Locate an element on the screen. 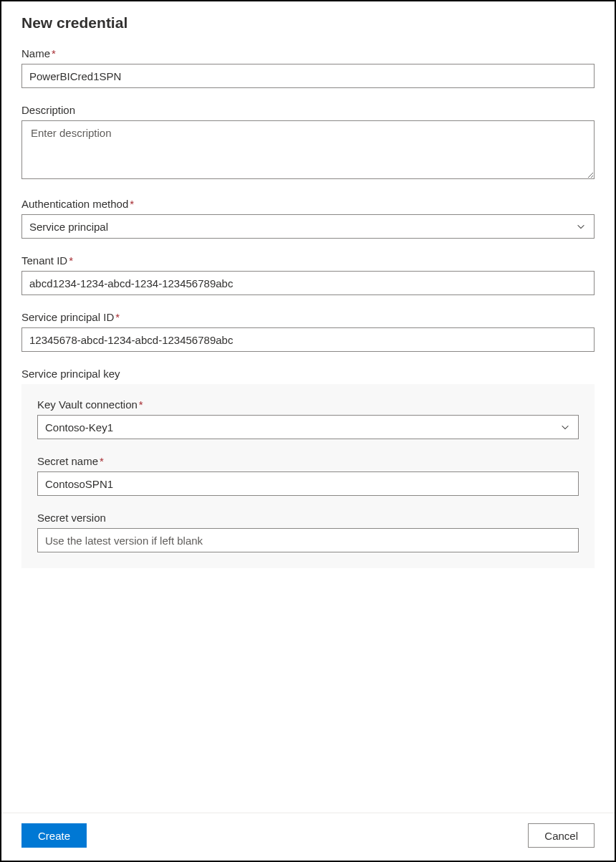  name-label: Name* is located at coordinates (308, 53).